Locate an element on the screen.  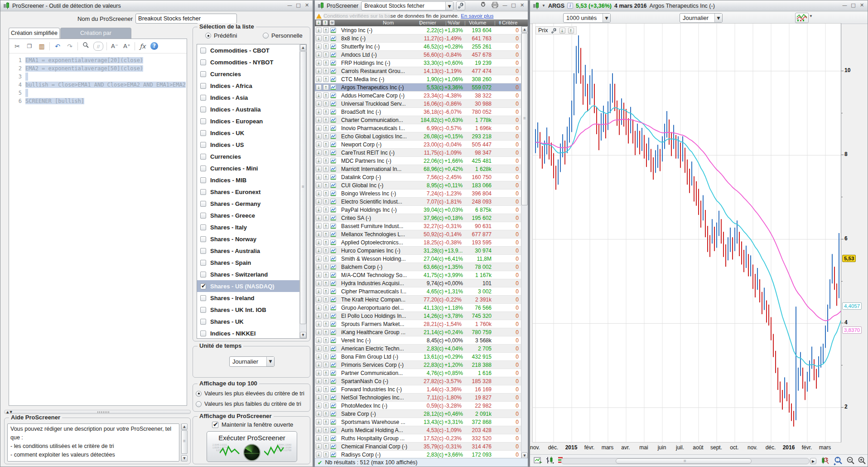
export-down-icon: ↓ is located at coordinates (318, 23).